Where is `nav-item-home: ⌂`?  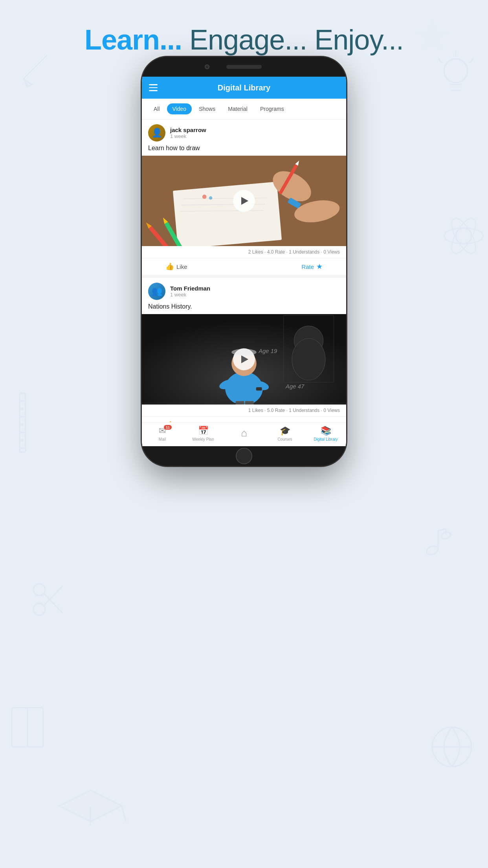 nav-item-home: ⌂ is located at coordinates (244, 434).